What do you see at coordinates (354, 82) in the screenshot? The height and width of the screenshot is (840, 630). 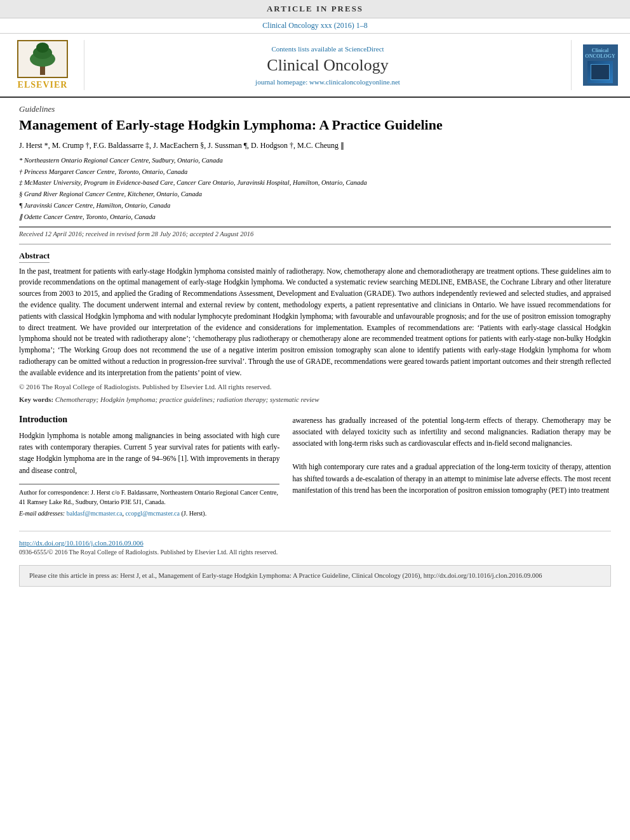 I see `homepage-url: www.clinicaloncologyonline.net` at bounding box center [354, 82].